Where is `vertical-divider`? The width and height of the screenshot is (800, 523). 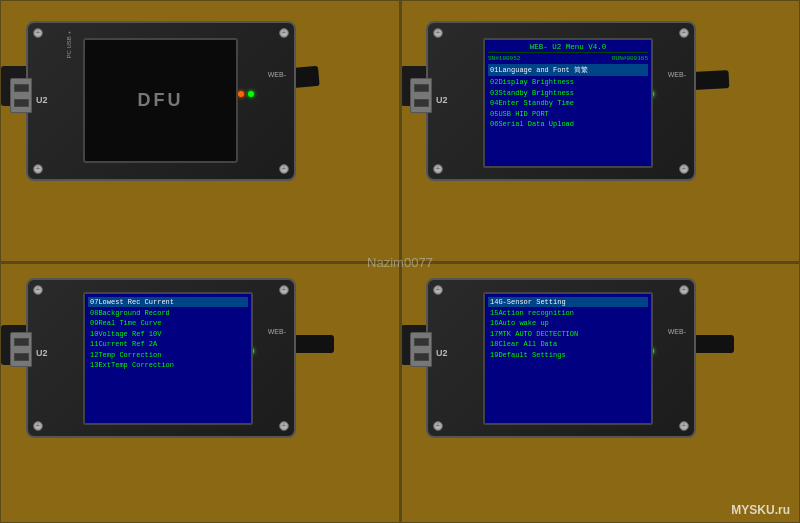 vertical-divider is located at coordinates (401, 262).